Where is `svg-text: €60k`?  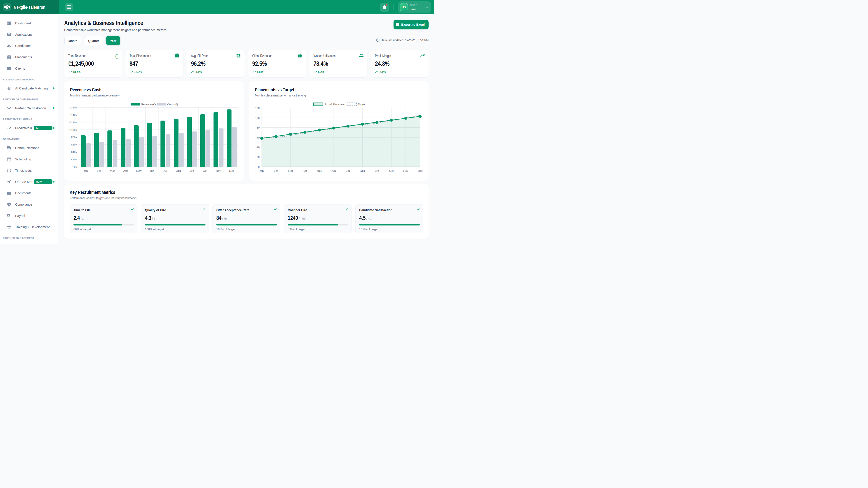
svg-text: €60k is located at coordinates (74, 144).